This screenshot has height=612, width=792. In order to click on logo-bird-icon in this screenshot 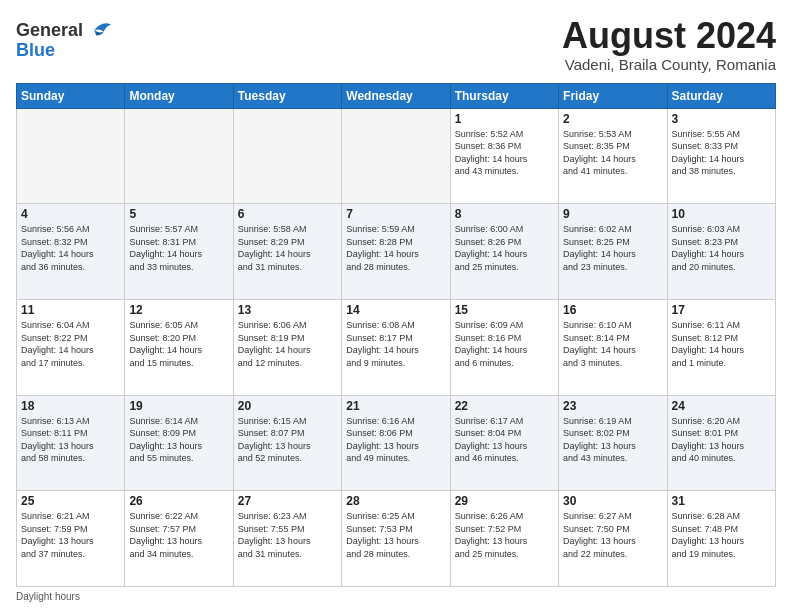, I will do `click(99, 30)`.